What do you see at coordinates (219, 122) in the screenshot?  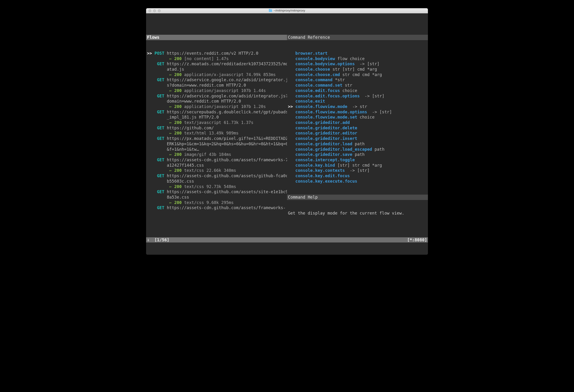 I see `response-meta: text/javascript 61.73k 1.37s` at bounding box center [219, 122].